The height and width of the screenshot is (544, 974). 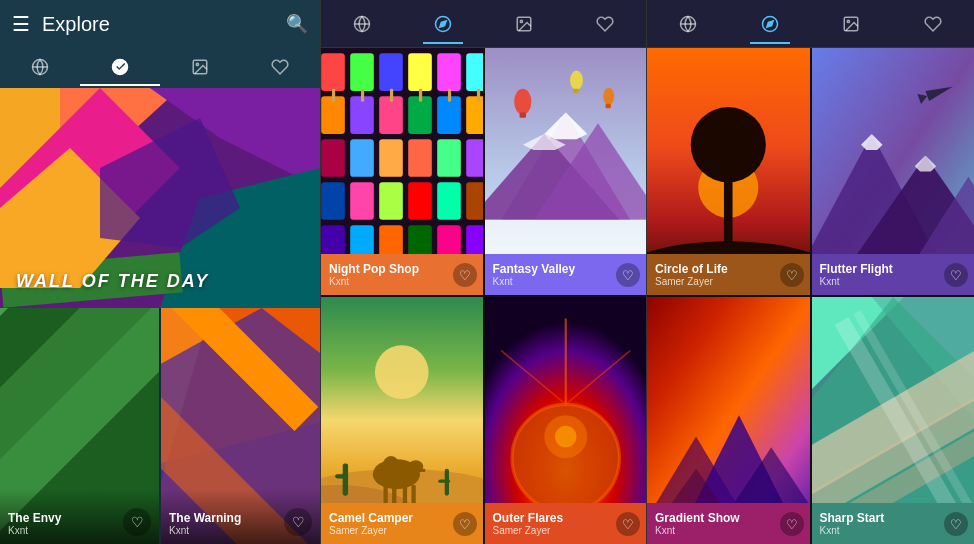 I want to click on nav-explore, so click(x=120, y=67).